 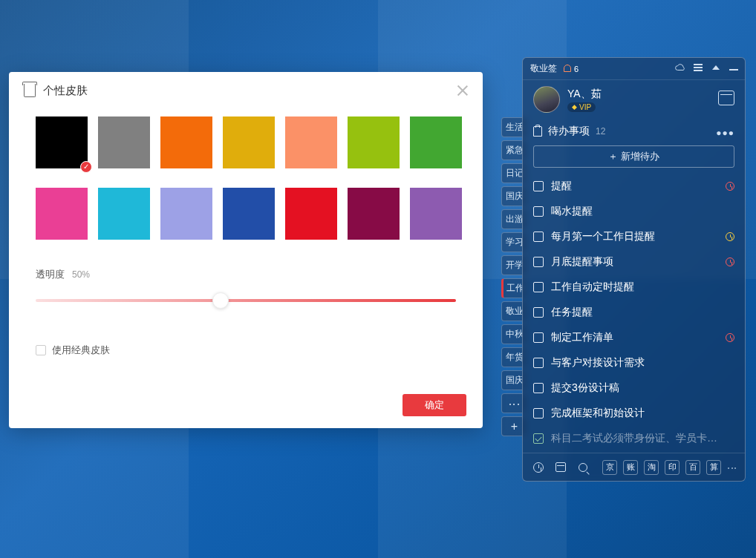 I want to click on skin-dialog-footer: 确定, so click(x=246, y=405).